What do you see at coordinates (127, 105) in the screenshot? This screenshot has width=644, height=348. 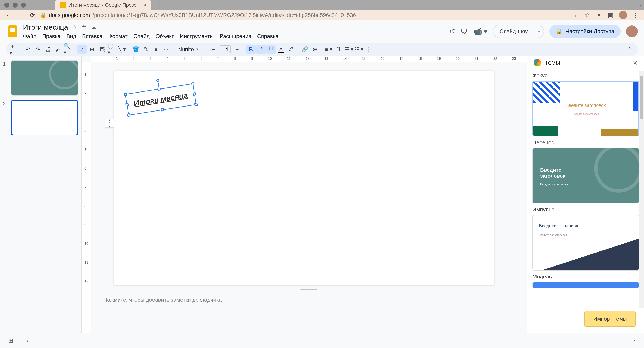 I see `resize-handle-ml` at bounding box center [127, 105].